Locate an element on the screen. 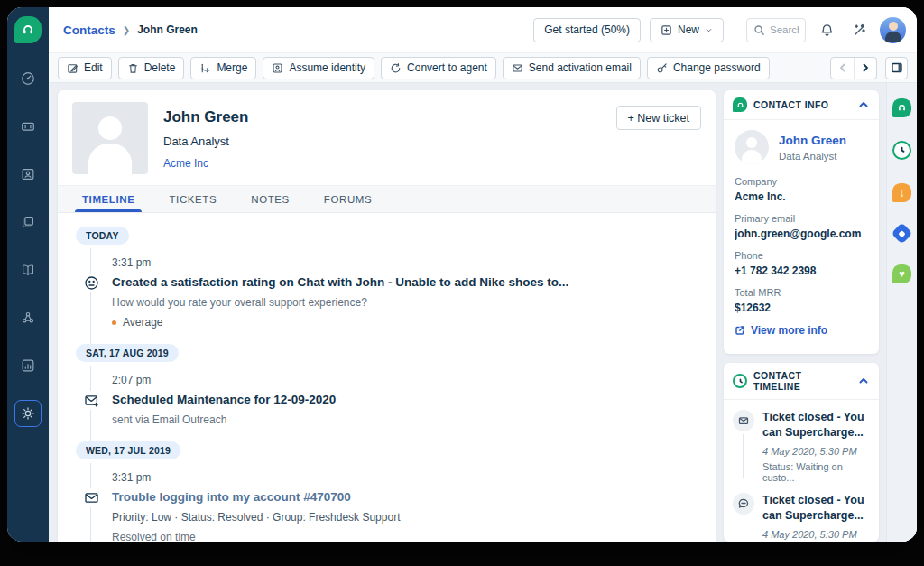  external-link-icon is located at coordinates (740, 330).